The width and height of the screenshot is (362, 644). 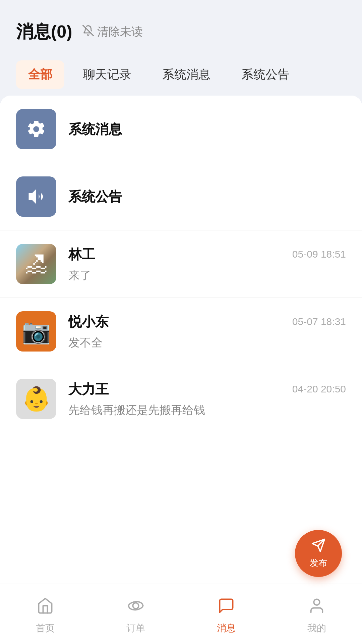 What do you see at coordinates (207, 389) in the screenshot?
I see `chat-item-top: 大力王 04-20 20:50` at bounding box center [207, 389].